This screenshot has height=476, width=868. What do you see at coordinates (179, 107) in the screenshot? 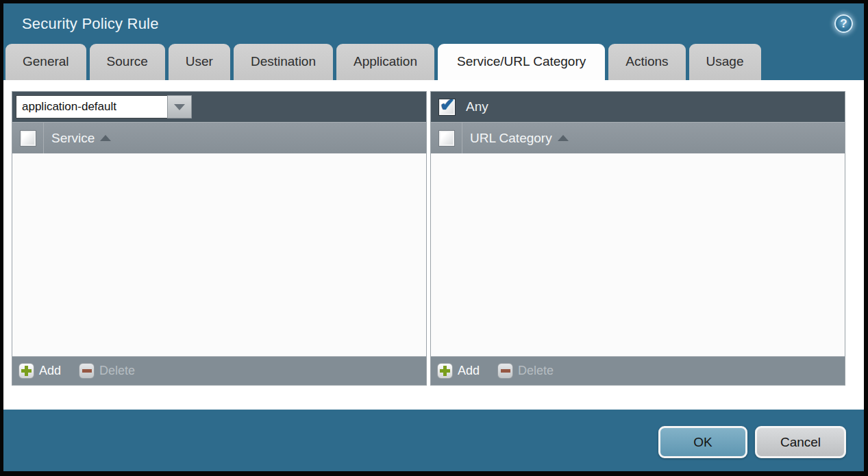
I see `service-type-dropdown-button` at bounding box center [179, 107].